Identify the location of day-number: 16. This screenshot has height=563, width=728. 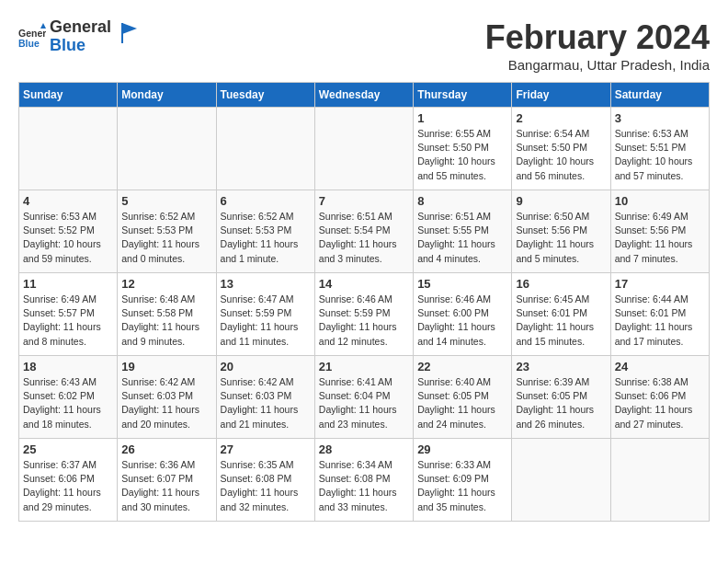
(561, 283).